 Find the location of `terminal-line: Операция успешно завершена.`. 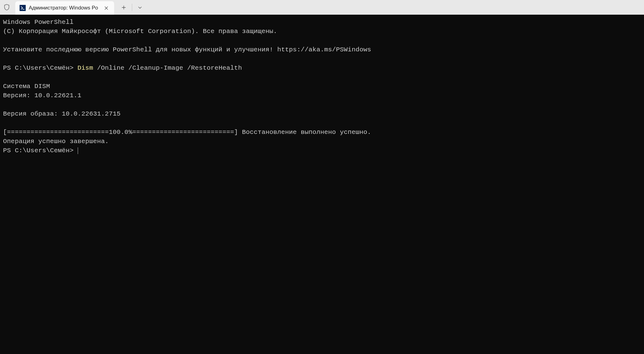

terminal-line: Операция успешно завершена. is located at coordinates (56, 141).